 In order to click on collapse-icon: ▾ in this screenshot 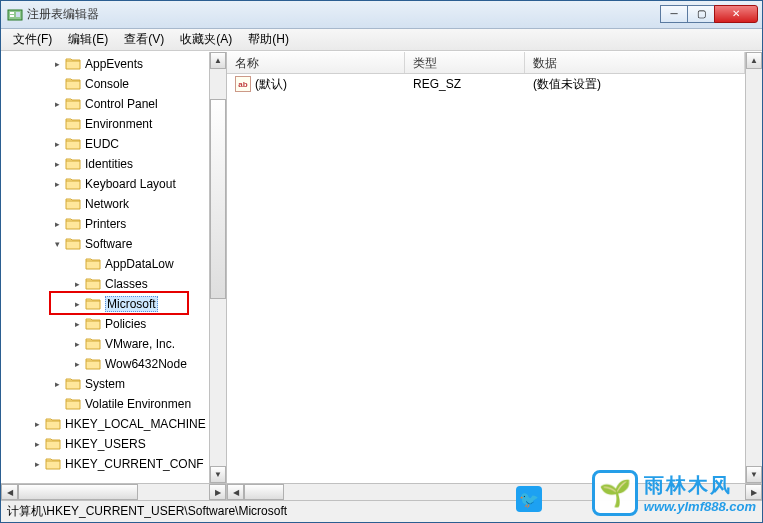, I will do `click(57, 244)`.